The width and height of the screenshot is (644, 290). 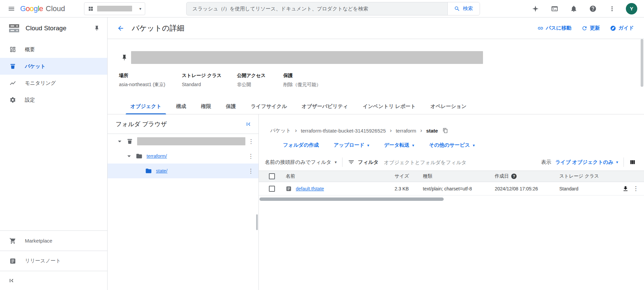 I want to click on search-button: 検索, so click(x=464, y=9).